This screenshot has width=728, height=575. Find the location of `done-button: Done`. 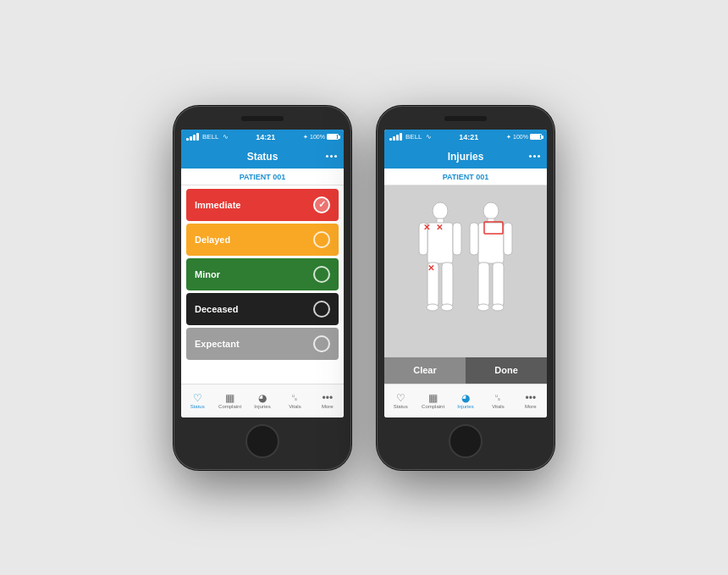

done-button: Done is located at coordinates (506, 371).